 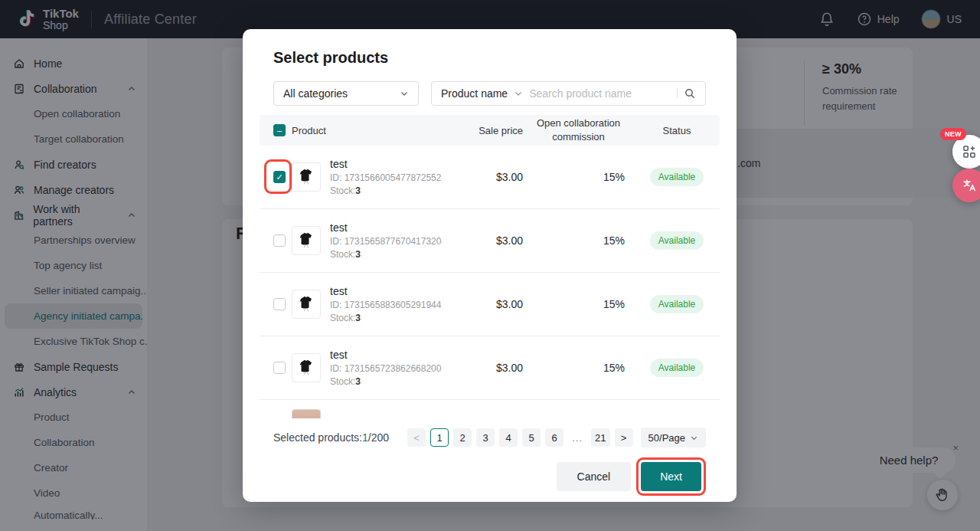 I want to click on modal-title: Select products, so click(x=490, y=58).